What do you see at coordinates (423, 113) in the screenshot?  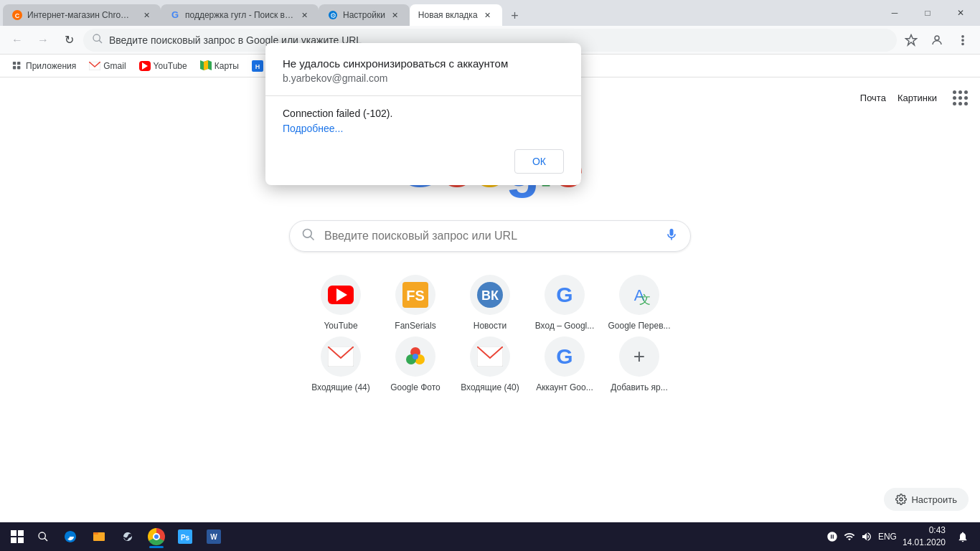 I see `dialog-error-text: Connection failed (-102).` at bounding box center [423, 113].